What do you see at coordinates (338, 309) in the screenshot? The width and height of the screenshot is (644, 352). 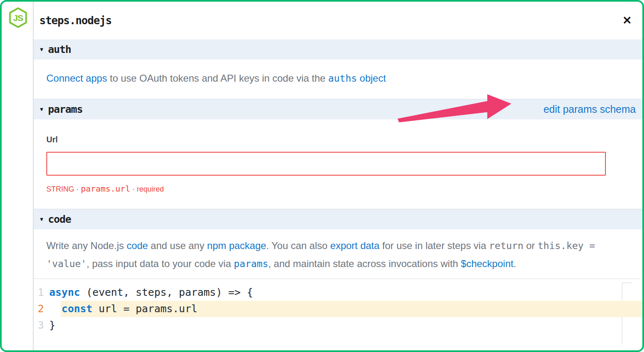 I see `code-line: 2 const url = params.url` at bounding box center [338, 309].